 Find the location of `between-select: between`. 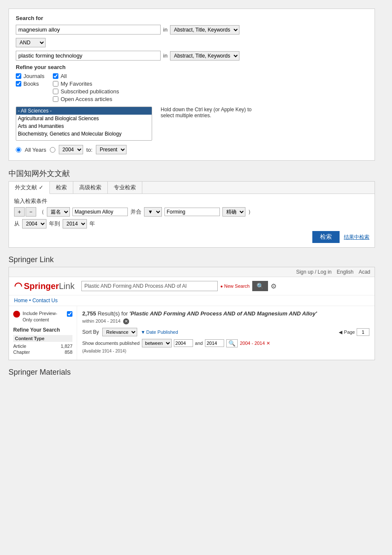

between-select: between is located at coordinates (157, 343).